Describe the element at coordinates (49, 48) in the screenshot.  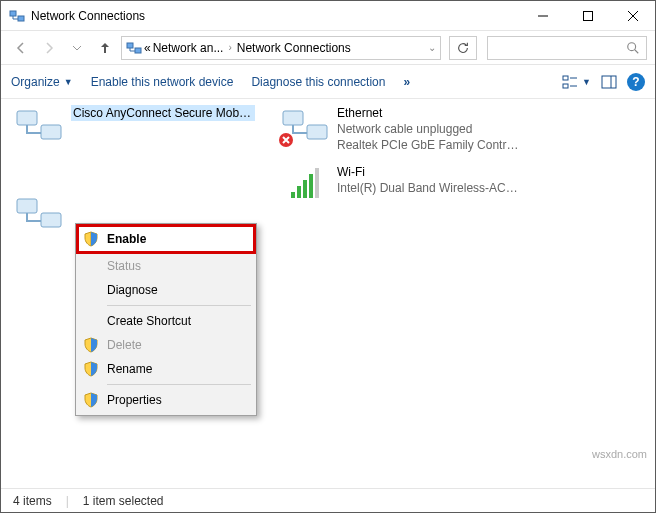
I see `forward-button` at that location.